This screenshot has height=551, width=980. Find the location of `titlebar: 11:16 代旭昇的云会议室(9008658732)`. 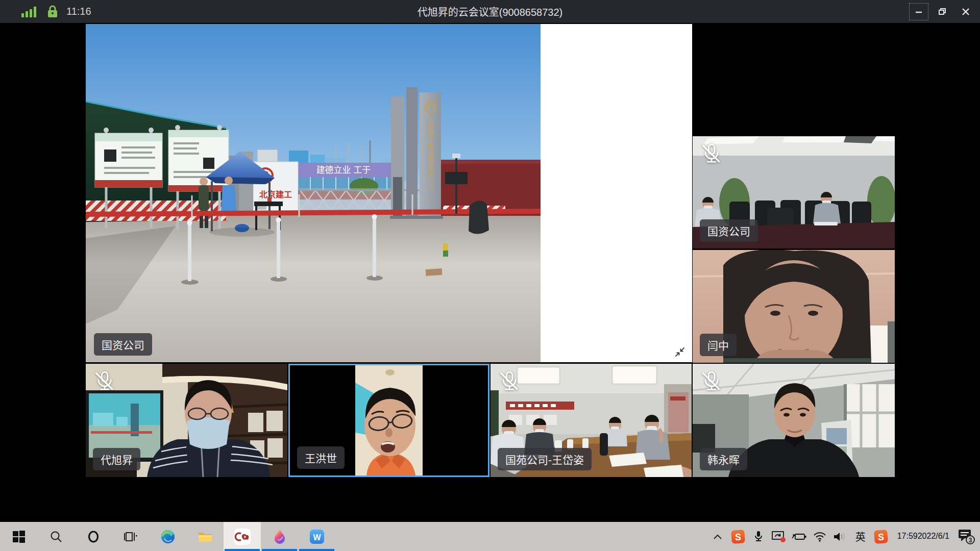

titlebar: 11:16 代旭昇的云会议室(9008658732) is located at coordinates (490, 11).